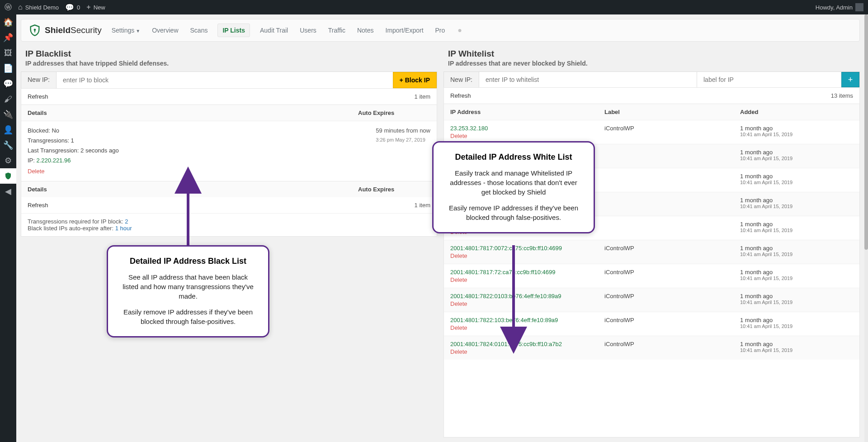 Image resolution: width=868 pixels, height=442 pixels. Describe the element at coordinates (514, 157) in the screenshot. I see `callout-white-title: Detailed IP Address White List` at that location.